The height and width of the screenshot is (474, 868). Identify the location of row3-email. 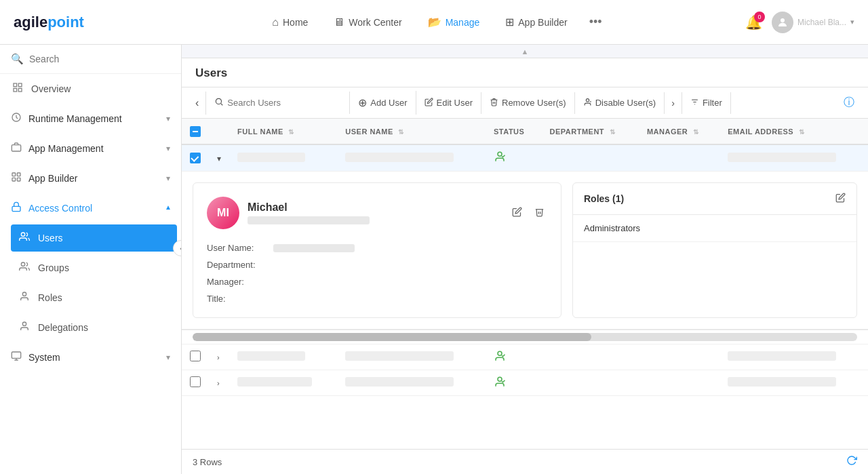
(793, 383).